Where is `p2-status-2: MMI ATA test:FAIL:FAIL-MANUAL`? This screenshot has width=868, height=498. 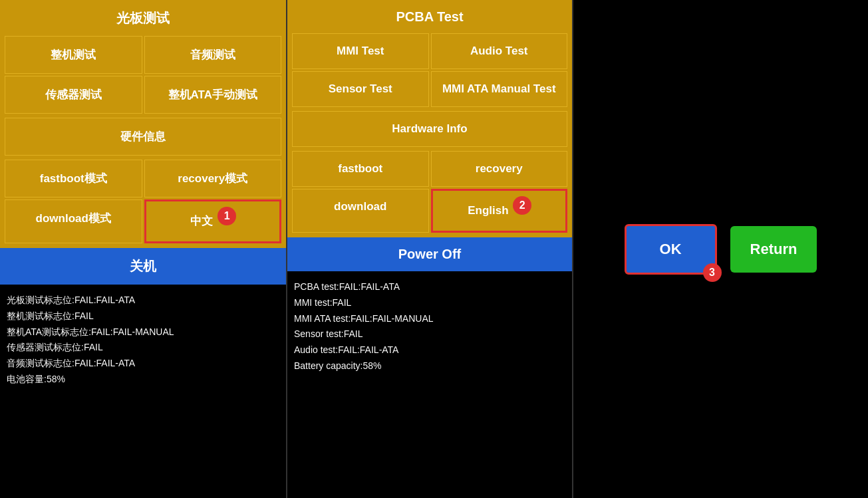 p2-status-2: MMI ATA test:FAIL:FAIL-MANUAL is located at coordinates (430, 319).